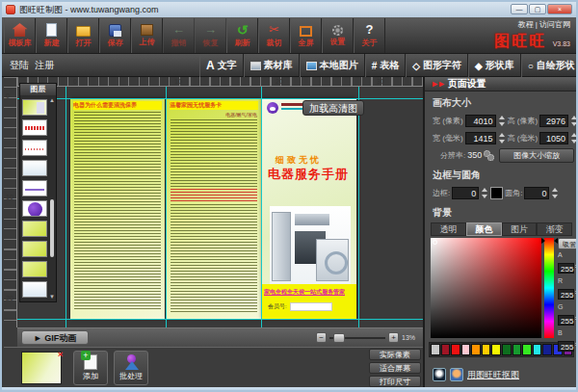 The width and height of the screenshot is (578, 392). Describe the element at coordinates (395, 354) in the screenshot. I see `view-button: 实际像素` at that location.